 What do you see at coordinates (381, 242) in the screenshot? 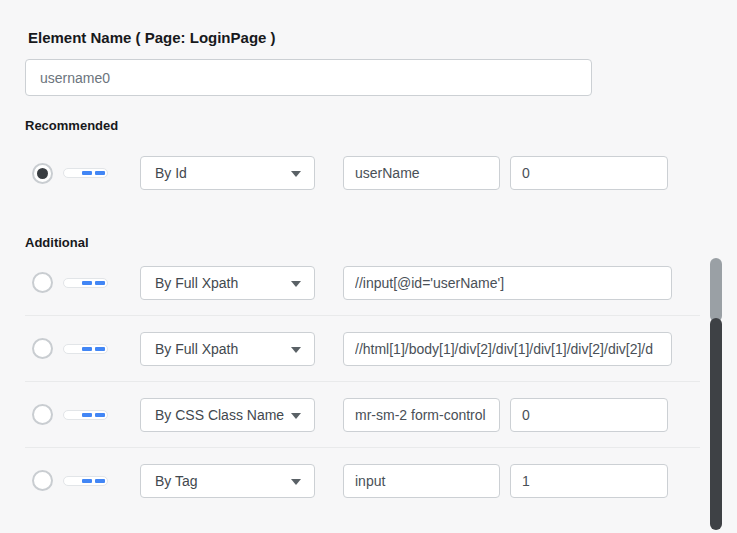
I see `section-label-additional: Additional` at bounding box center [381, 242].